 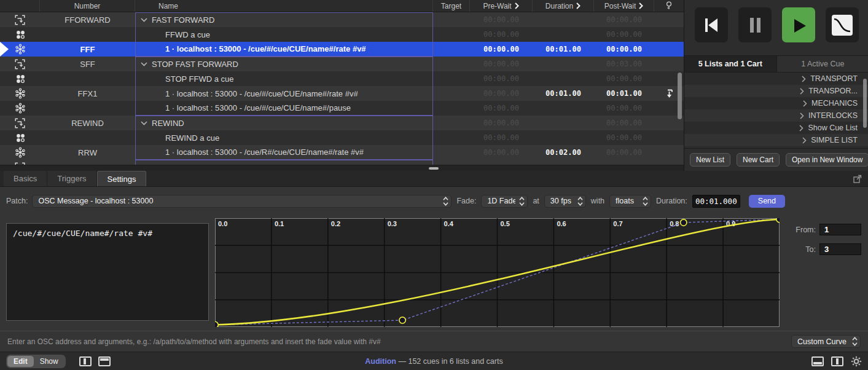 I want to click on tab-settings: Settings, so click(x=122, y=178).